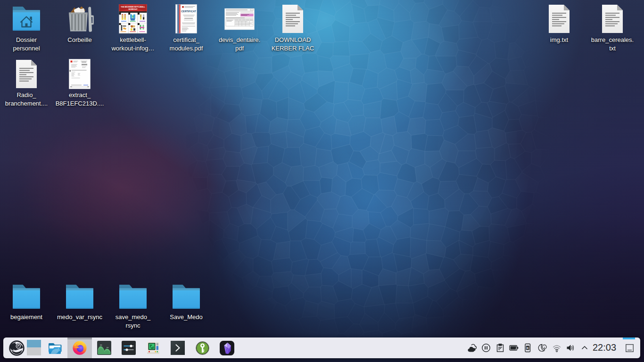 The image size is (644, 362). Describe the element at coordinates (133, 9) in the screenshot. I see `svg-text: WORKOUT` at that location.